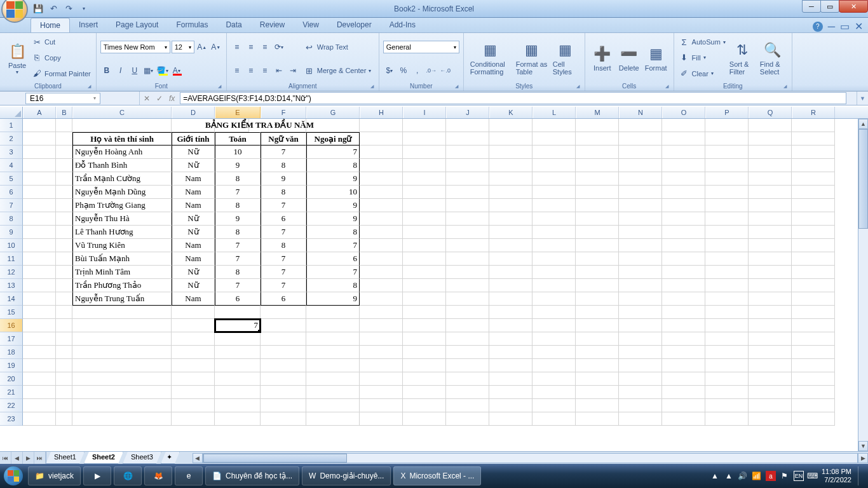 This screenshot has width=868, height=488. I want to click on font-color-button: A, so click(177, 71).